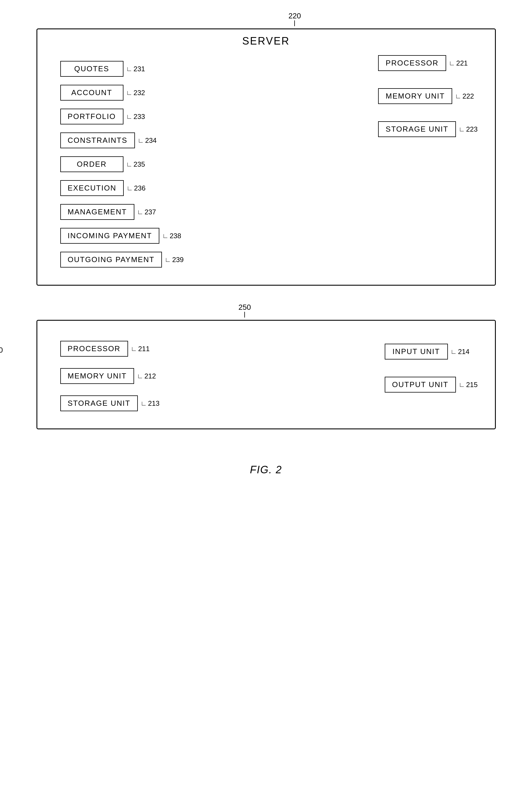 The width and height of the screenshot is (532, 796). Describe the element at coordinates (92, 69) in the screenshot. I see `quotes-box: QUOTES` at that location.